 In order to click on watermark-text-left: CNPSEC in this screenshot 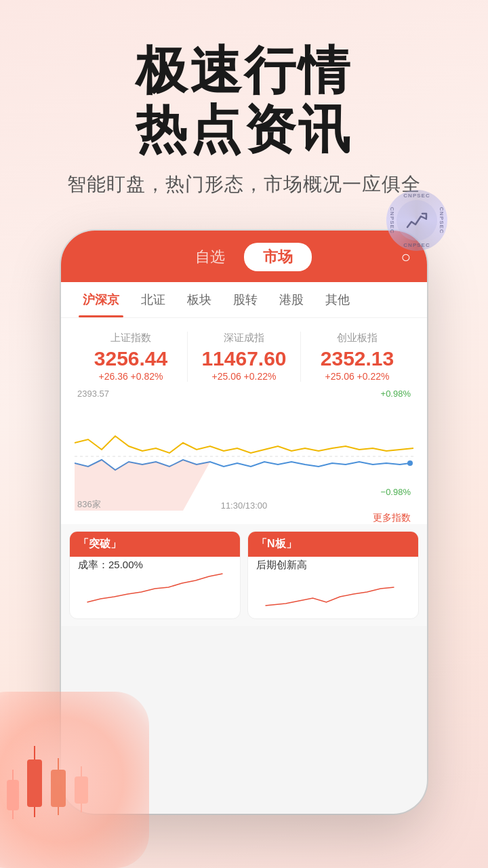, I will do `click(392, 220)`.